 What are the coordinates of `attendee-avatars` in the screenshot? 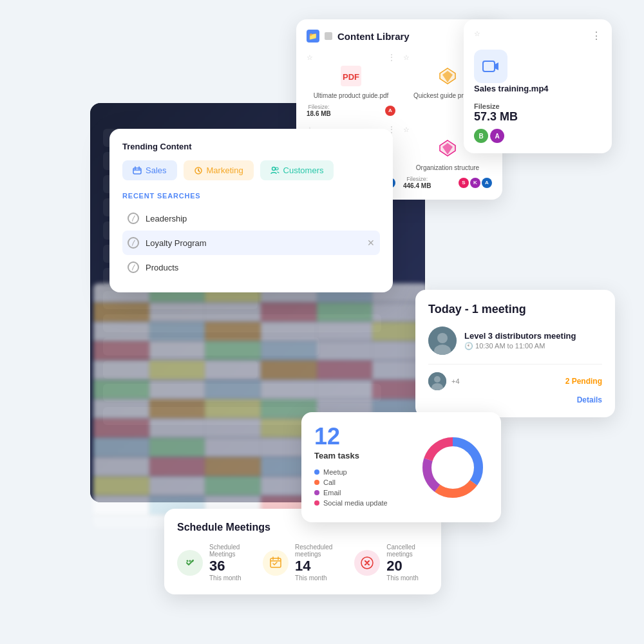 It's located at (437, 381).